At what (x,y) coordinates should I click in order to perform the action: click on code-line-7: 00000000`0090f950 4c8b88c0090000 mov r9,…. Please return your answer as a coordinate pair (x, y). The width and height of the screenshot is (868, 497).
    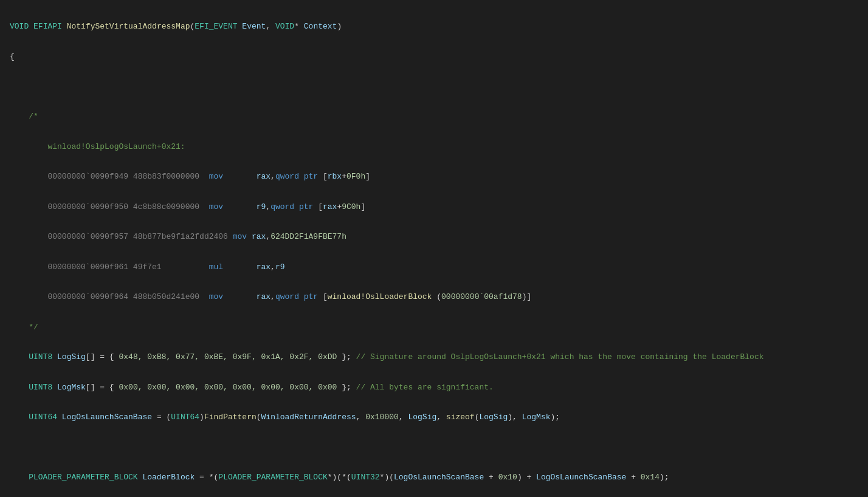
    Looking at the image, I should click on (434, 207).